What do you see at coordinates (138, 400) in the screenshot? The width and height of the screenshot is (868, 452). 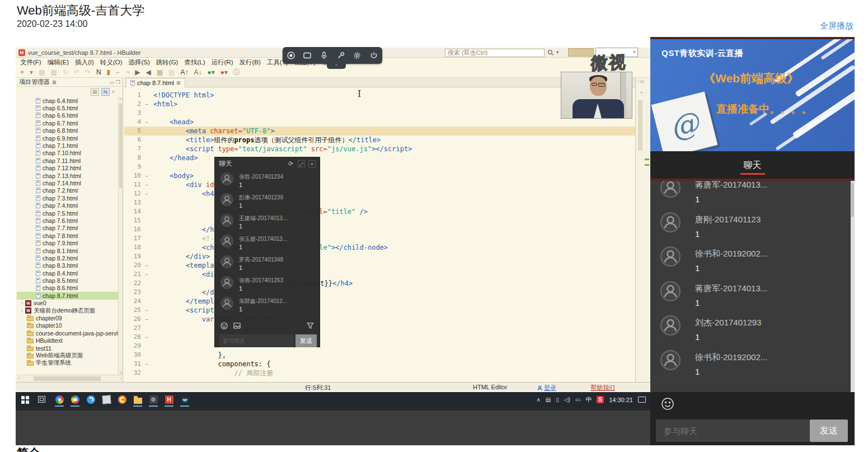 I see `taskbar-app-file-explorer` at bounding box center [138, 400].